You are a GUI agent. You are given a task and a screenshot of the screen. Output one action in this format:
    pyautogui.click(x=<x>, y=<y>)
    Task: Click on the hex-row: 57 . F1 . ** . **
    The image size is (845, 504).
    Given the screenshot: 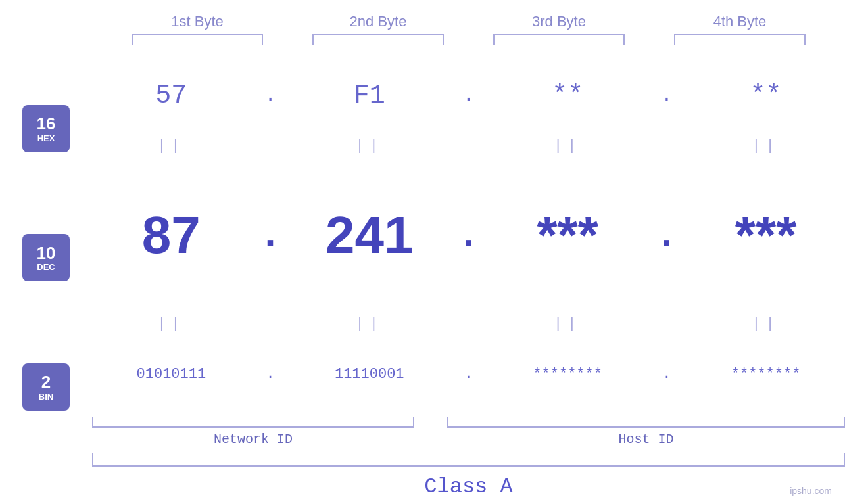 What is the action you would take?
    pyautogui.click(x=468, y=96)
    